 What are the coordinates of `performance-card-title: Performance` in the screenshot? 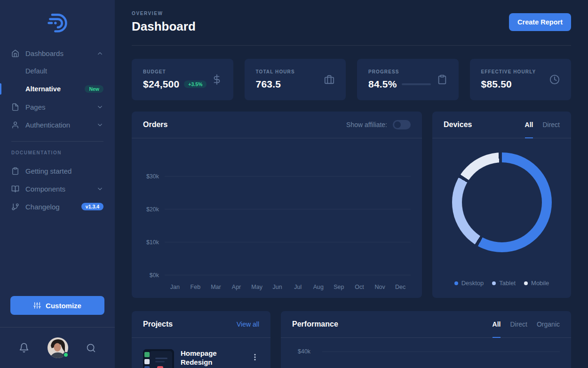 It's located at (315, 324).